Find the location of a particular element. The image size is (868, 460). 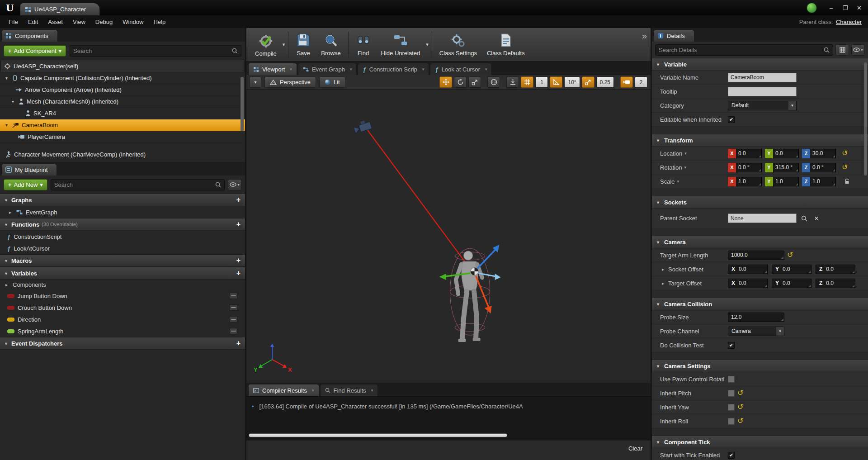

section-header-transform: Transform is located at coordinates (760, 140).